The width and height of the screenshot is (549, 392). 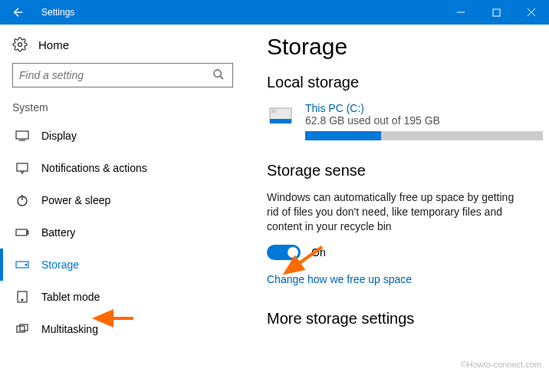 I want to click on window-controls, so click(x=496, y=12).